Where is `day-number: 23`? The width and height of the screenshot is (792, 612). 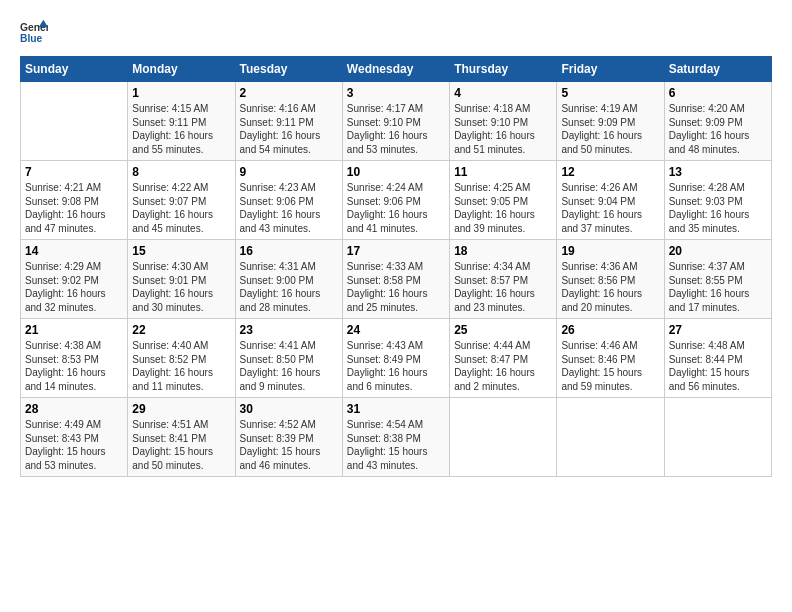 day-number: 23 is located at coordinates (289, 330).